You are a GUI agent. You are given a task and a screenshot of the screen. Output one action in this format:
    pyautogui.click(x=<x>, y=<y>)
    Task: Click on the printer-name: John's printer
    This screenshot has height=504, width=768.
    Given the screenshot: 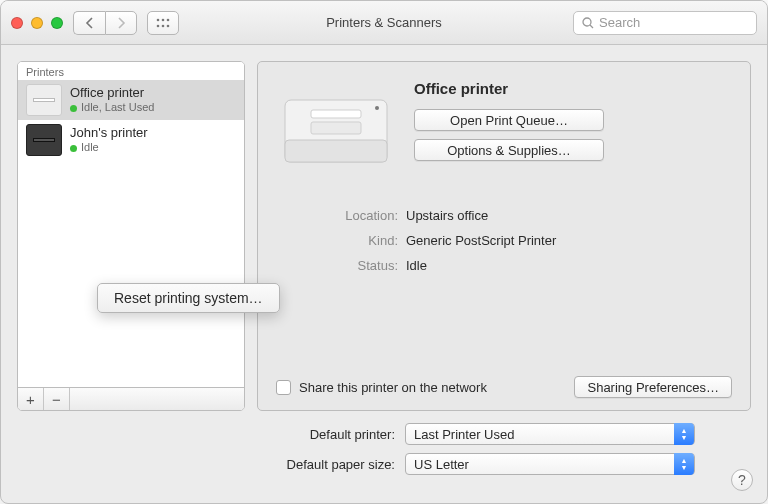 What is the action you would take?
    pyautogui.click(x=109, y=133)
    